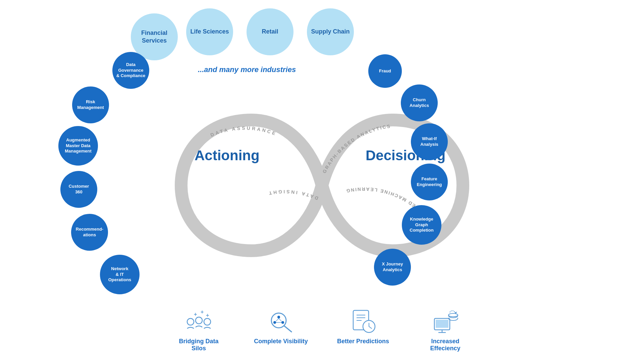 The image size is (644, 362). I want to click on use-case-customer-360: Customer360, so click(79, 189).